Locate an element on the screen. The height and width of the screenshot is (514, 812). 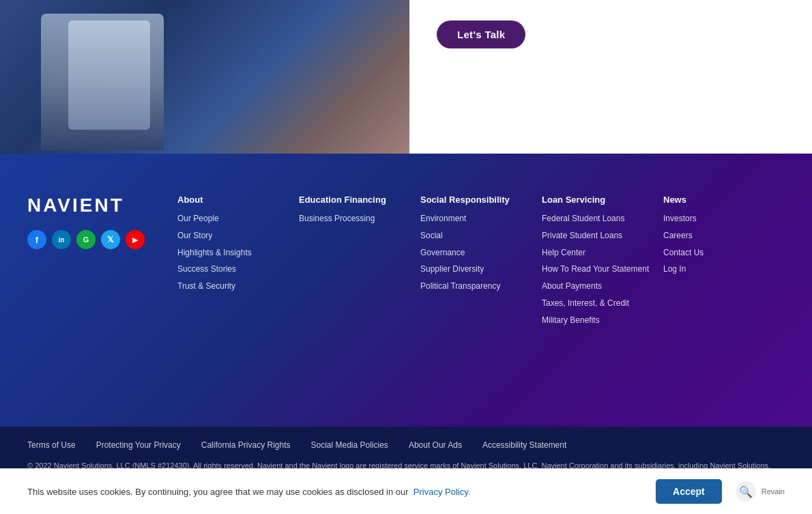
footer-logo-section: NAVIENT f in G 𝕏 ▶ is located at coordinates (96, 263).